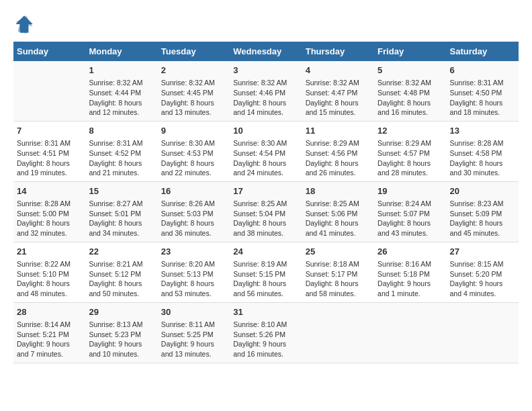  What do you see at coordinates (339, 212) in the screenshot?
I see `day-cell: 18Sunrise: 8:25 AMSunset: 5:06 PMDayligh…` at bounding box center [339, 212].